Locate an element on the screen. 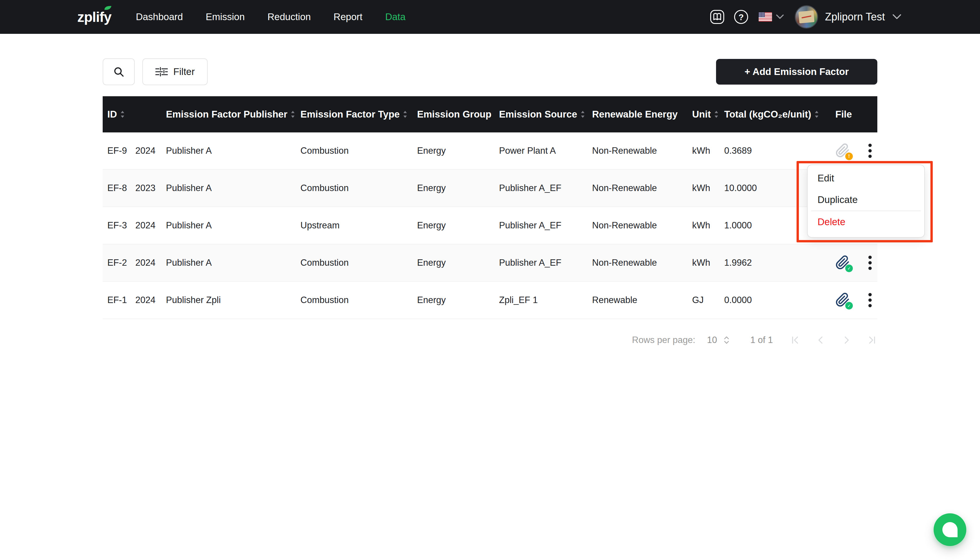 This screenshot has height=560, width=980. search-button is located at coordinates (118, 72).